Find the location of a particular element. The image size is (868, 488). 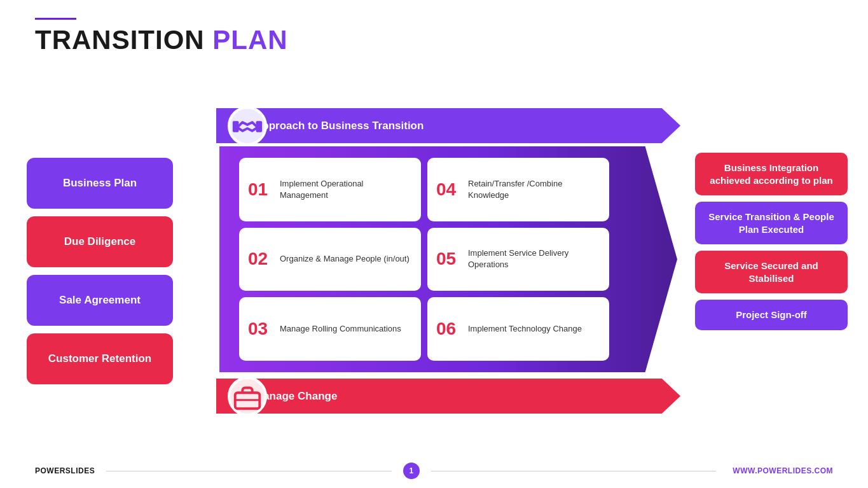

header-accent-line is located at coordinates (56, 19).